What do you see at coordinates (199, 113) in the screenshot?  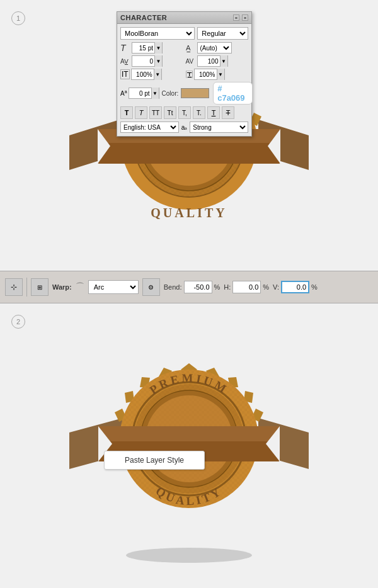 I see `style-btn-t-sup: T.` at bounding box center [199, 113].